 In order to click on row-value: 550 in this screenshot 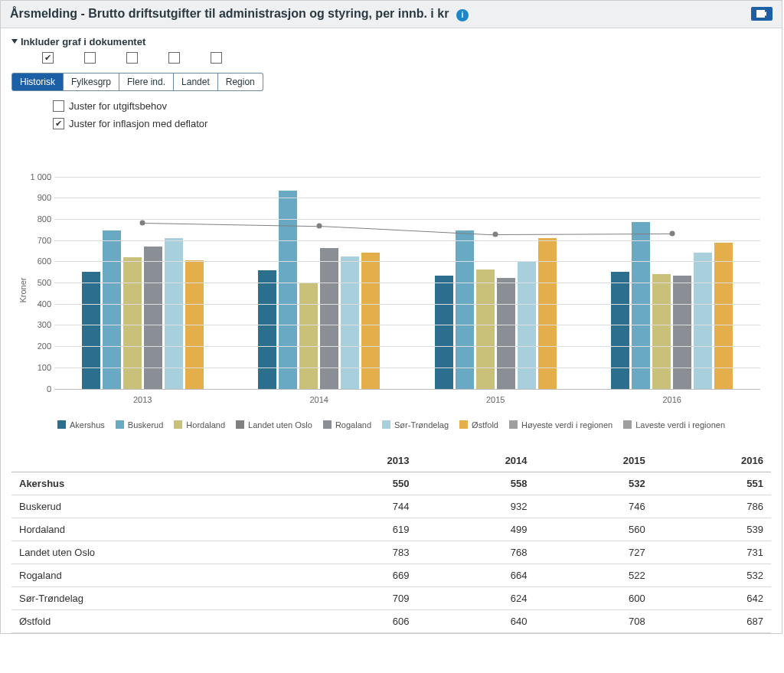, I will do `click(358, 483)`.